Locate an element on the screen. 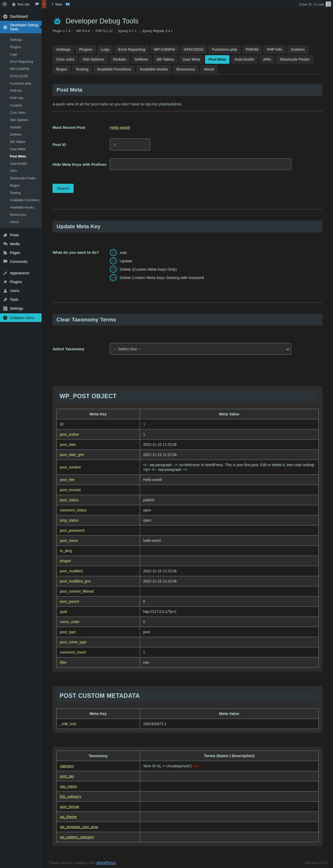 This screenshot has width=333, height=868. tab-testing: Testing is located at coordinates (82, 69).